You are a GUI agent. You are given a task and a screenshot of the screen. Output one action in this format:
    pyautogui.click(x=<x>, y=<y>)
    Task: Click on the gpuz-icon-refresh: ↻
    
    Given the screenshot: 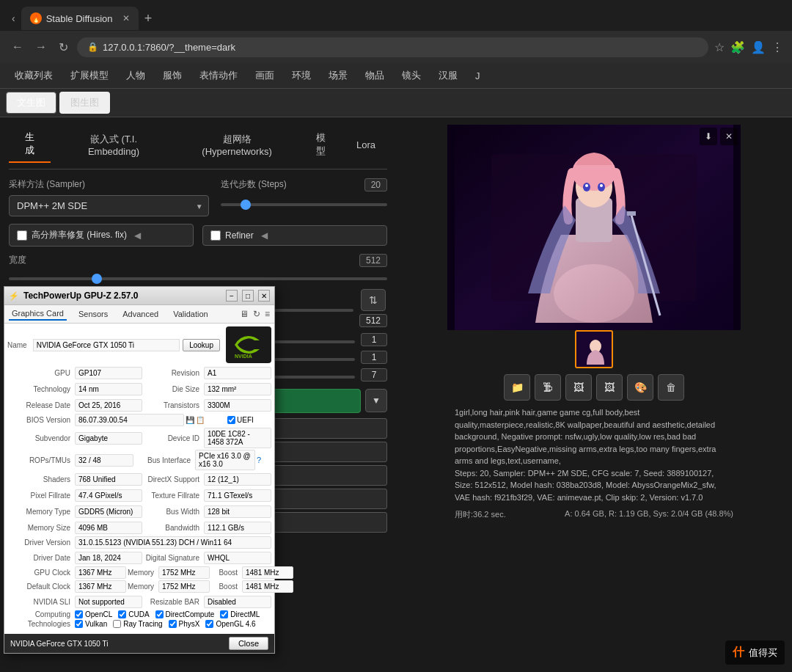 What is the action you would take?
    pyautogui.click(x=257, y=314)
    